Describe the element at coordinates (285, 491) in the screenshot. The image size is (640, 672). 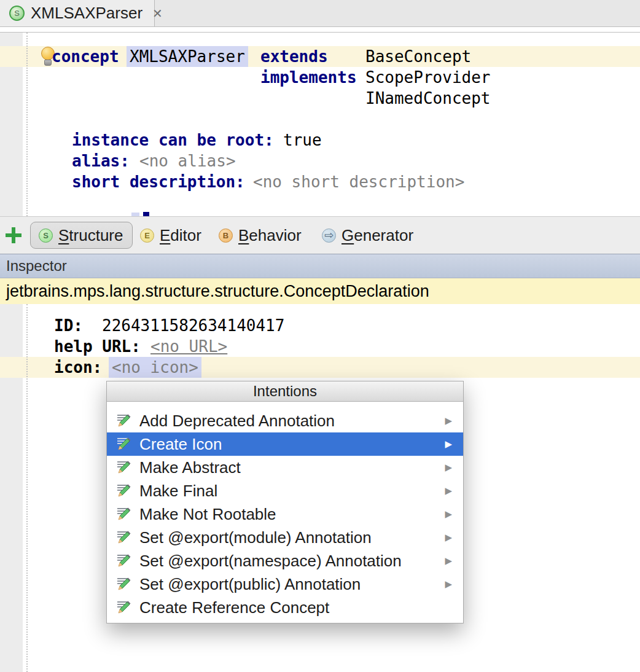
I see `menu-item-make-final: Make Final ▶` at that location.